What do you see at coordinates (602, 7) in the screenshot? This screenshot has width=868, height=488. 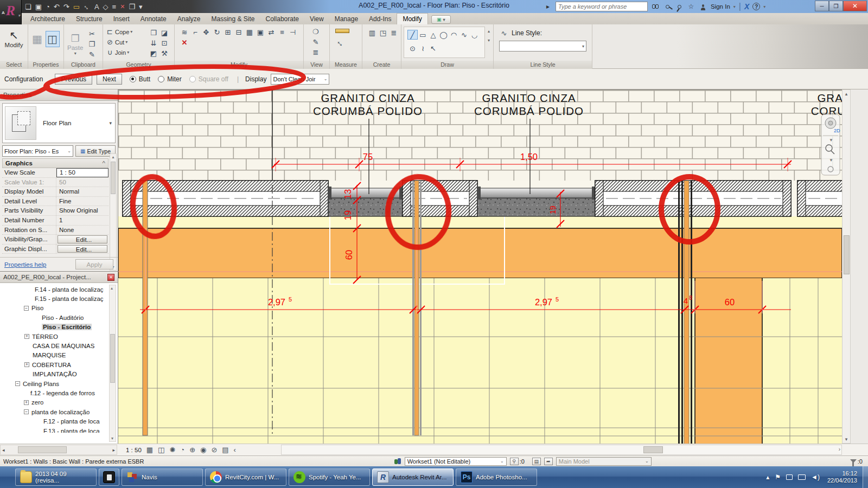 I see `search-input` at bounding box center [602, 7].